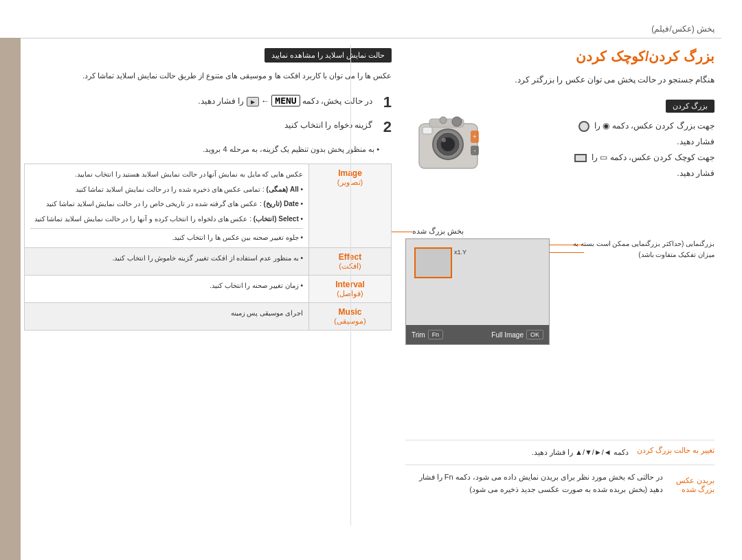 This screenshot has height=560, width=742. I want to click on zoom-screen: x1.Y OK Full Image Fn Trim, so click(477, 291).